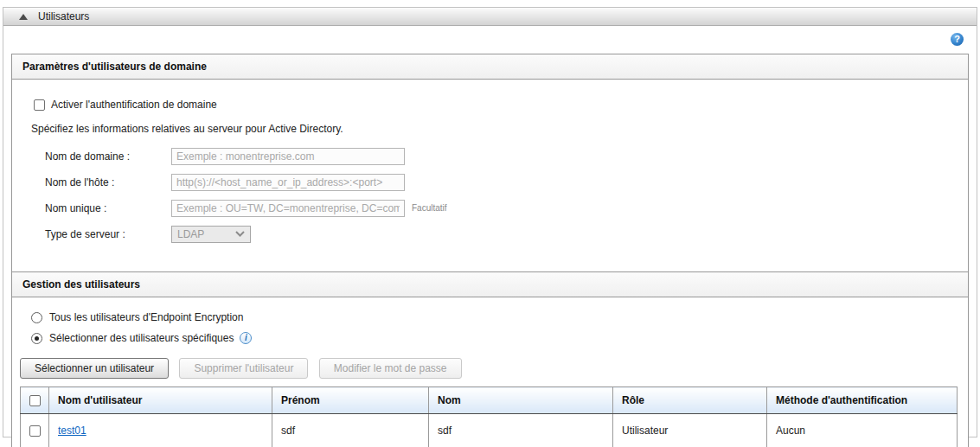 Image resolution: width=980 pixels, height=447 pixels. What do you see at coordinates (35, 401) in the screenshot?
I see `select-all-checkbox` at bounding box center [35, 401].